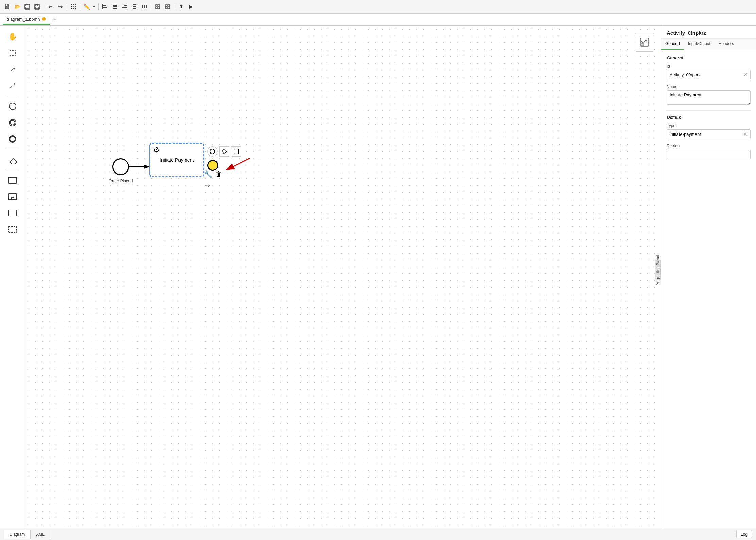 The width and height of the screenshot is (756, 540). I want to click on new-doc-btn, so click(7, 7).